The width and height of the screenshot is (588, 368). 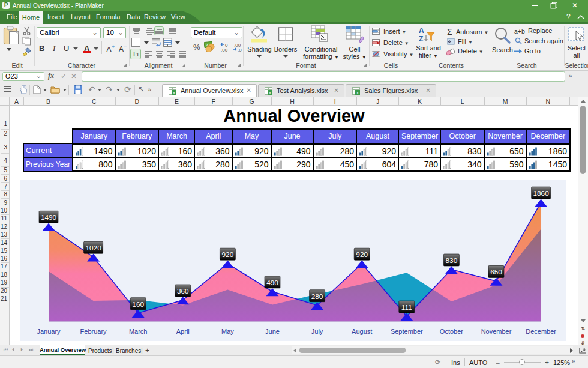 What do you see at coordinates (49, 331) in the screenshot?
I see `svg-text: January` at bounding box center [49, 331].